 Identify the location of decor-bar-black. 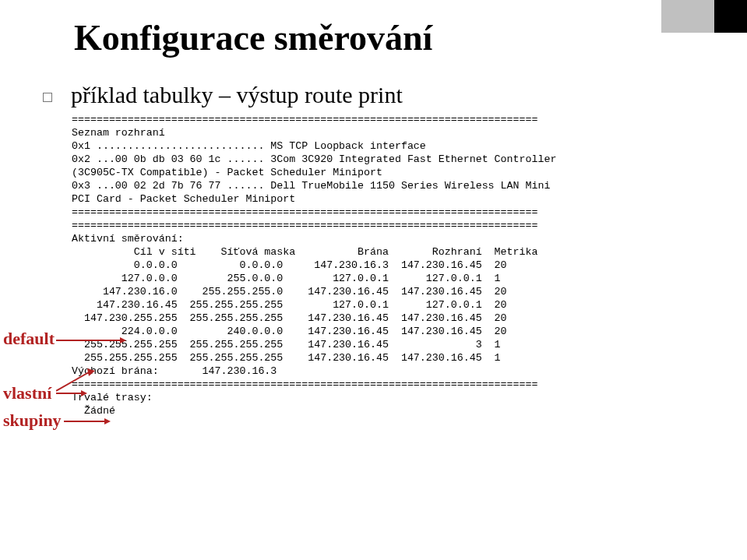
(731, 16).